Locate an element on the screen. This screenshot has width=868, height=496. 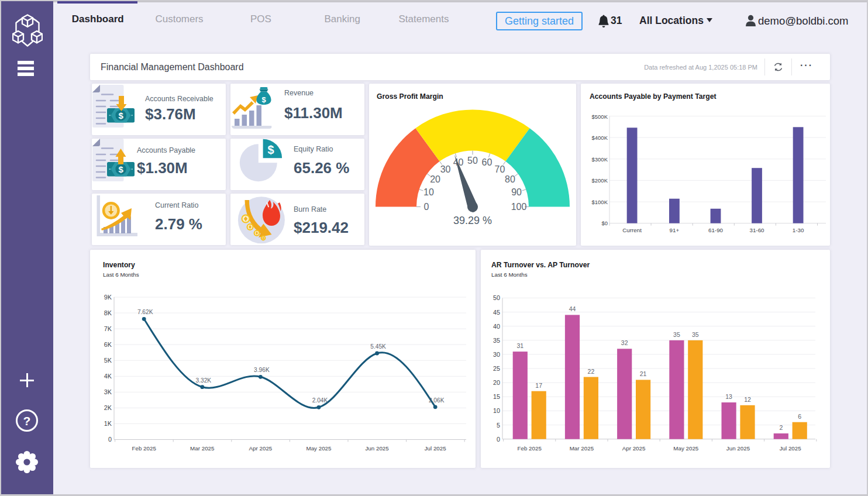
svg-text: 100 is located at coordinates (519, 207).